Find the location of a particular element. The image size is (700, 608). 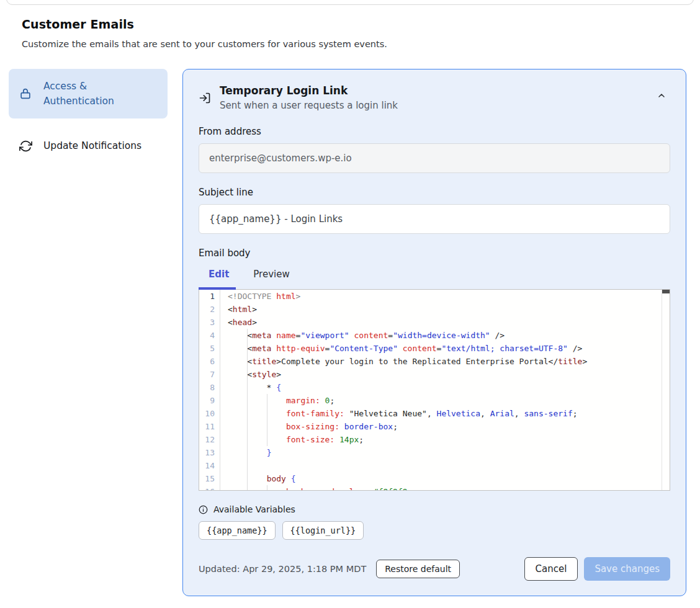

code-text: <title>Complete your login to the Replic… is located at coordinates (441, 361).